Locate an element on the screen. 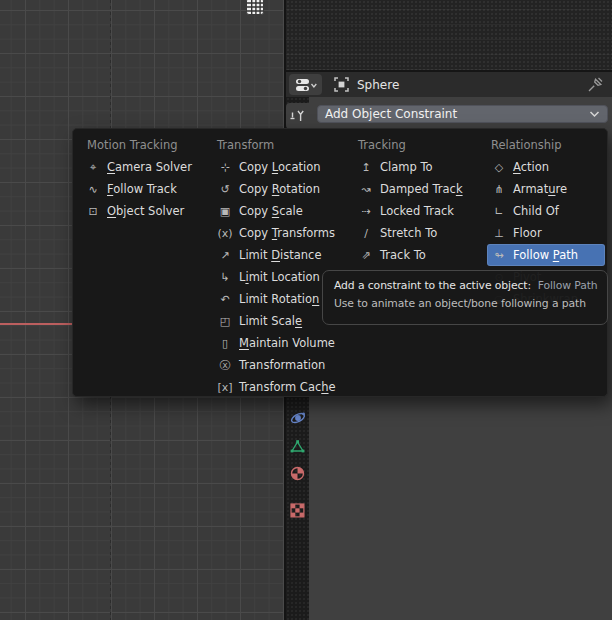 This screenshot has height=620, width=612. menu-item-label: Armature is located at coordinates (540, 189).